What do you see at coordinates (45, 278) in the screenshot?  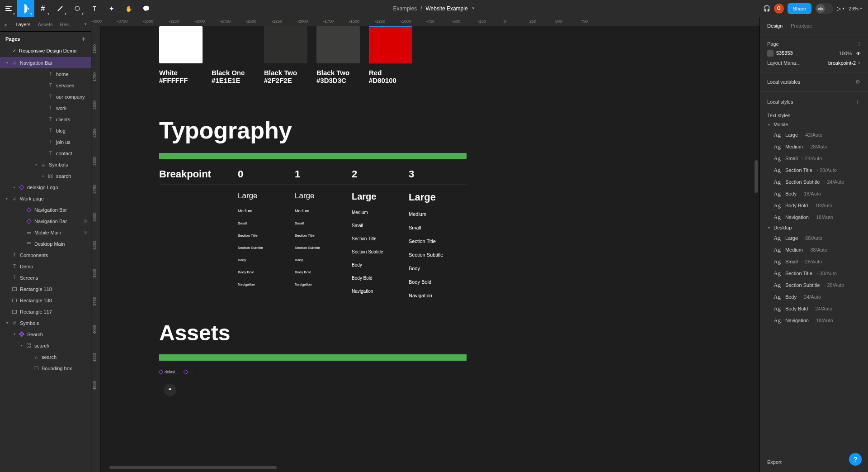 I see `layer-row: Screens` at bounding box center [45, 278].